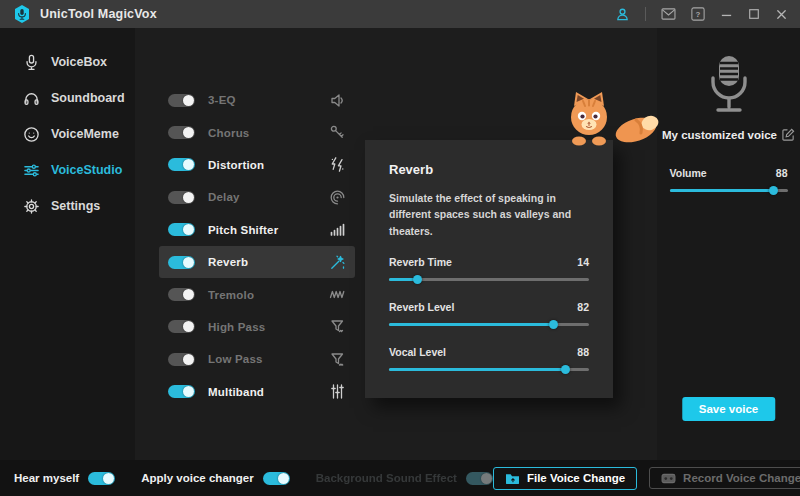 This screenshot has width=800, height=496. What do you see at coordinates (236, 165) in the screenshot?
I see `effect-label: Distortion` at bounding box center [236, 165].